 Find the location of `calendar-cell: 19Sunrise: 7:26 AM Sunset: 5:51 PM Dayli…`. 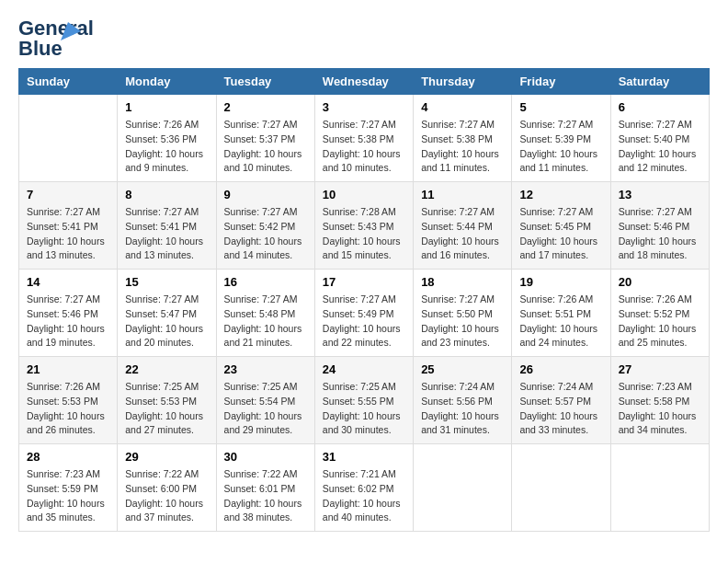

calendar-cell: 19Sunrise: 7:26 AM Sunset: 5:51 PM Dayli… is located at coordinates (561, 313).